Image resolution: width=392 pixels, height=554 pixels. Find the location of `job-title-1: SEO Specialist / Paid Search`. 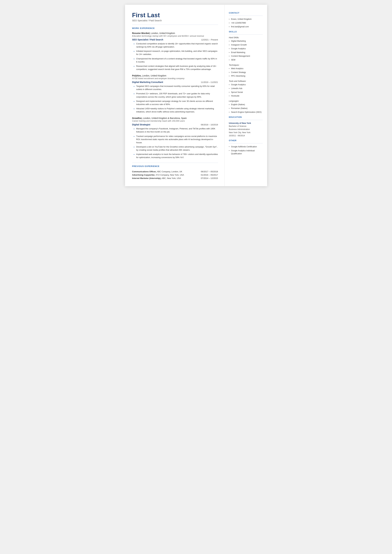

job-title-1: SEO Specialist / Paid Search is located at coordinates (148, 40).